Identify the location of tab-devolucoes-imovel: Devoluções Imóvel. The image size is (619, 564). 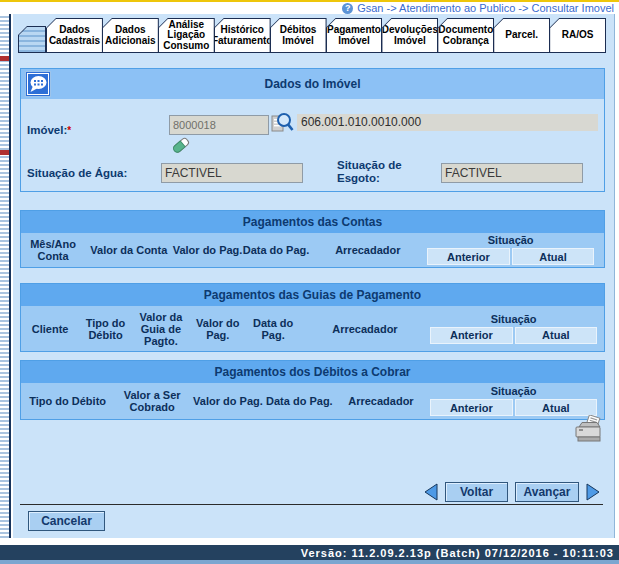
(410, 36).